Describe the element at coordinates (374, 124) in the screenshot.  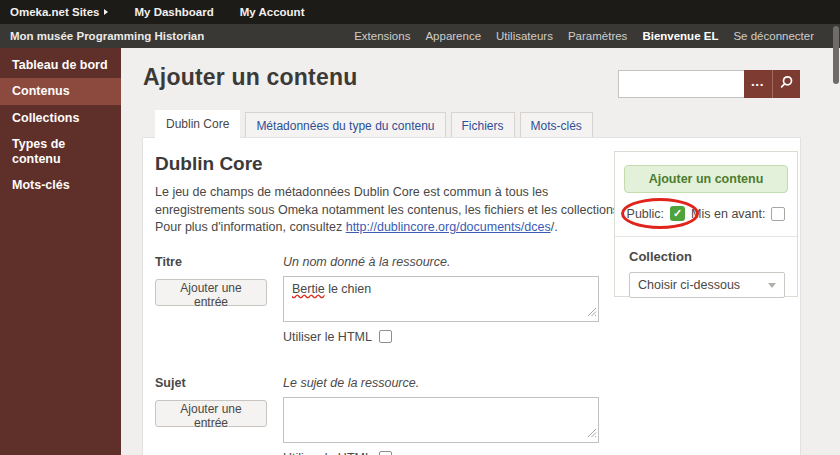
I see `content-tabs: Dublin Core Métadonnées du type du conte…` at that location.